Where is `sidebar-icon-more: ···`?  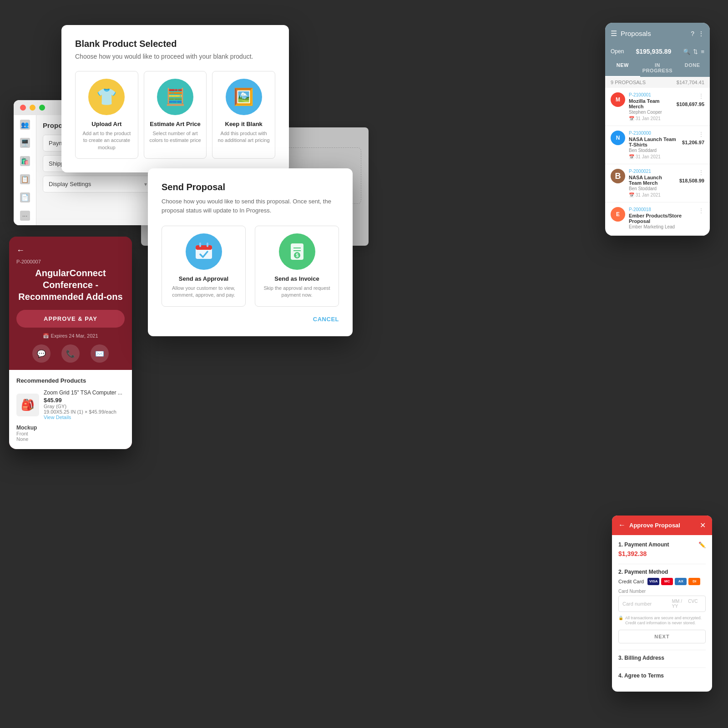
sidebar-icon-more: ··· is located at coordinates (25, 216).